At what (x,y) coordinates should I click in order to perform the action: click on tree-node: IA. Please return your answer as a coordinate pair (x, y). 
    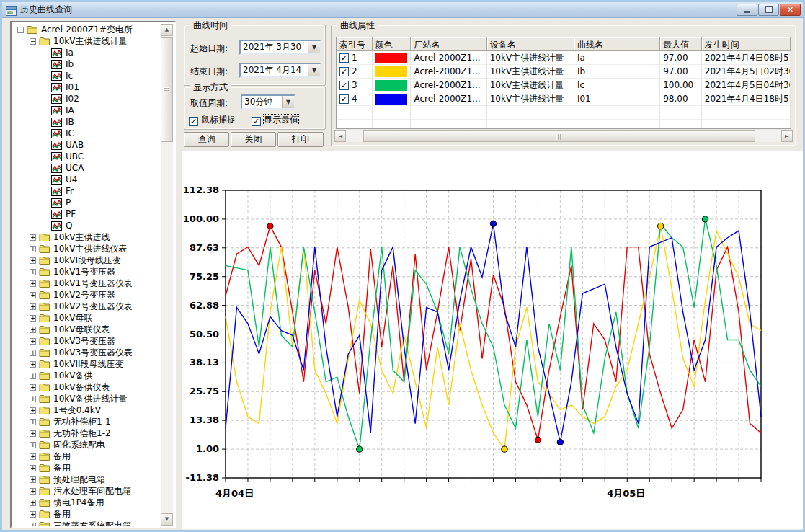
    Looking at the image, I should click on (86, 110).